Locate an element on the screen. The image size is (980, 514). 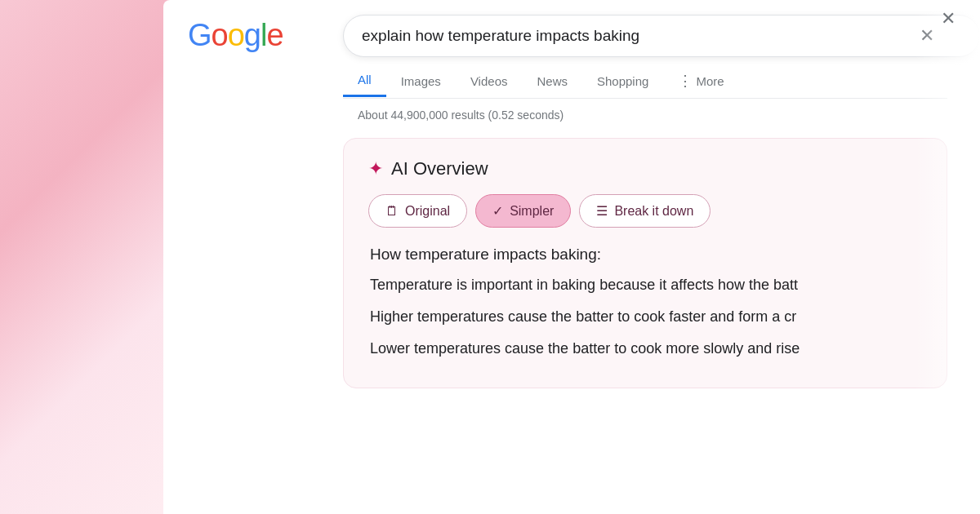
results-count: About 44,900,000 results (0.52 seconds) is located at coordinates (662, 110).